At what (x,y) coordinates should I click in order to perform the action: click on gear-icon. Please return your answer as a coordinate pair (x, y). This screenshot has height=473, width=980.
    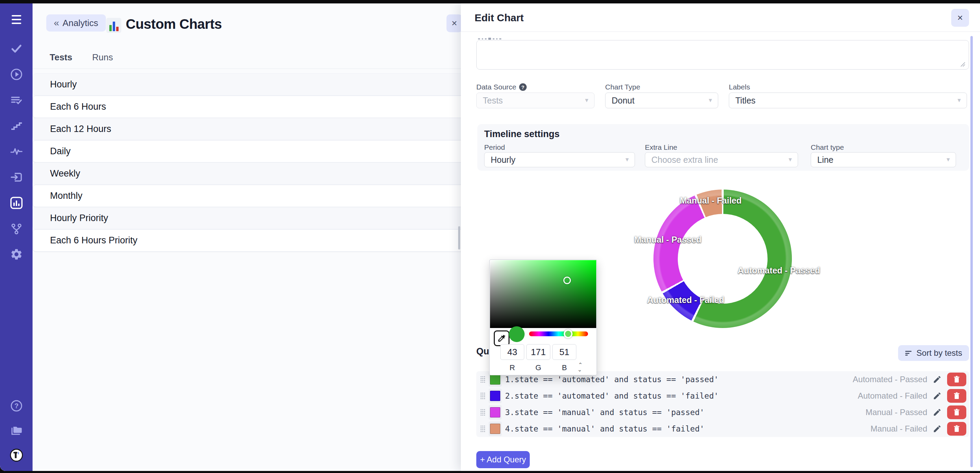
    Looking at the image, I should click on (16, 254).